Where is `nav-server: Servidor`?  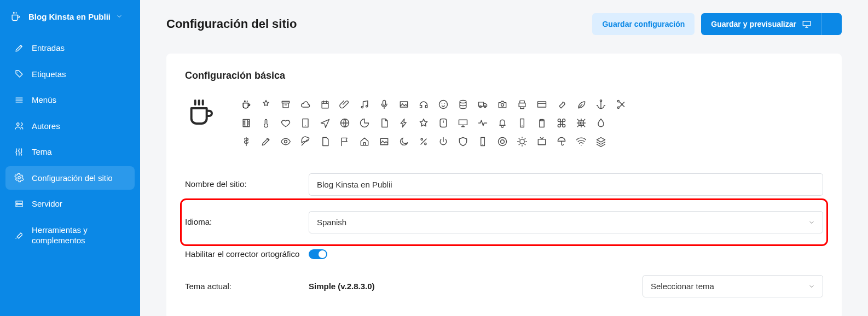 nav-server: Servidor is located at coordinates (70, 204).